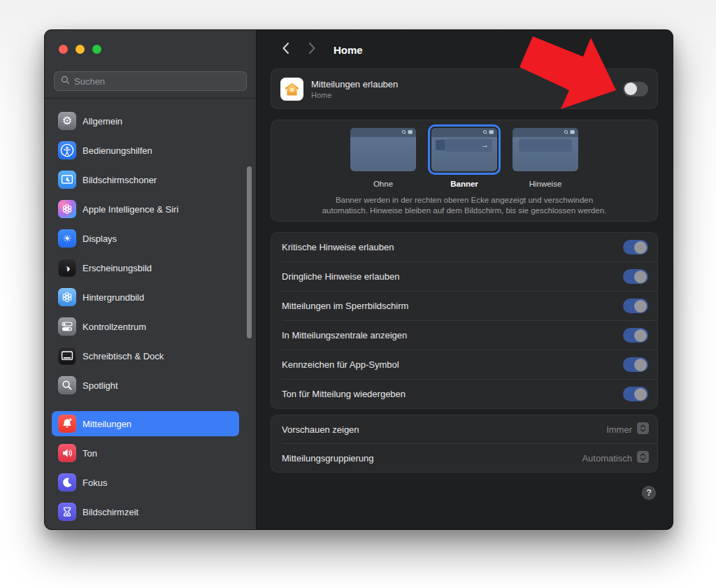 This screenshot has height=588, width=716. What do you see at coordinates (615, 459) in the screenshot?
I see `dropdown-select: Automatisch` at bounding box center [615, 459].